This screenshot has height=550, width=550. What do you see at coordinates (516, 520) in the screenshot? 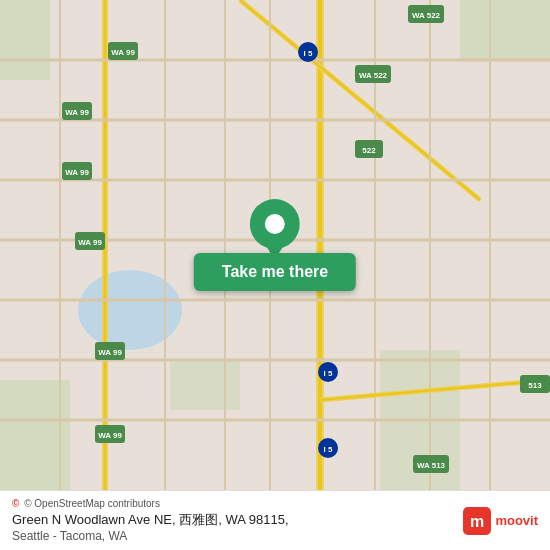
I see `moovit-text: moovit` at bounding box center [516, 520].